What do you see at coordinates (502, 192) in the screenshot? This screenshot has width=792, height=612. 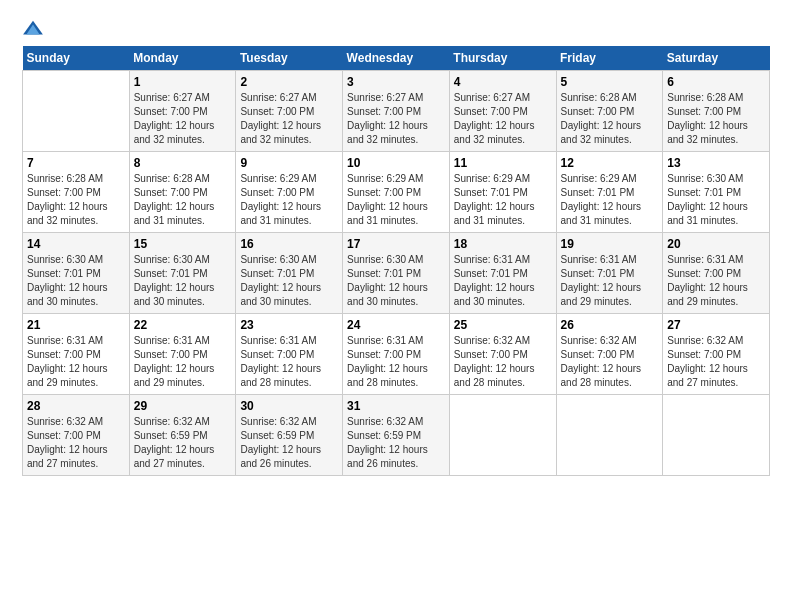 I see `day-cell: 11Sunrise: 6:29 AM Sunset: 7:01 PM Dayli…` at bounding box center [502, 192].